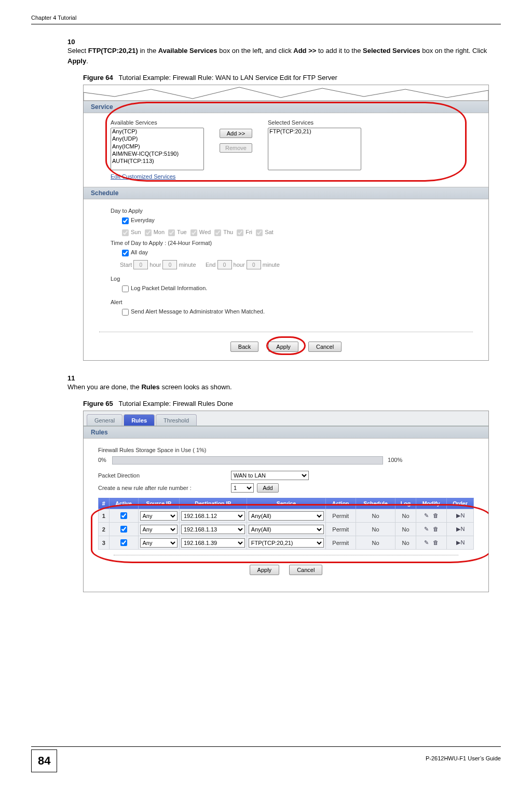 This screenshot has height=791, width=532. Describe the element at coordinates (213, 529) in the screenshot. I see `destination-ip-select: 192.168.1.13` at that location.